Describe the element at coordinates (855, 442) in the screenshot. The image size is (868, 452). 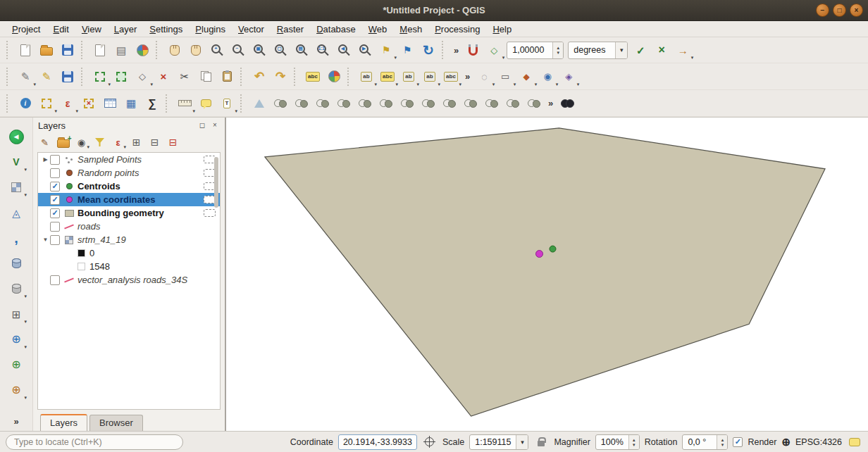
I see `messages-button` at that location.